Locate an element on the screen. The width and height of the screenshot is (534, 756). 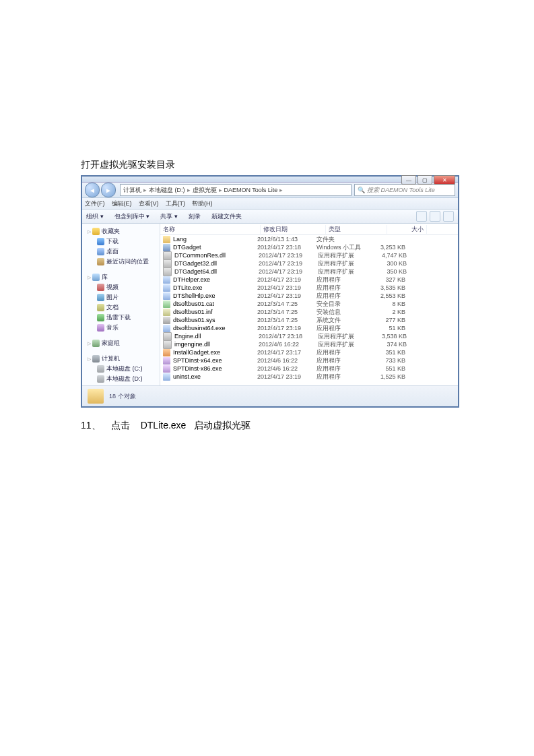
file-size: 733 KB is located at coordinates (390, 360).